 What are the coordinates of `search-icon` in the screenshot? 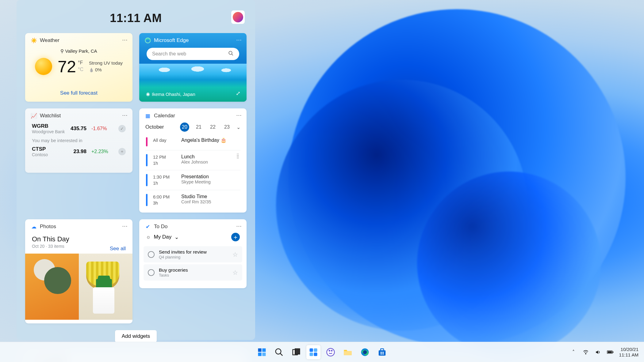 It's located at (231, 54).